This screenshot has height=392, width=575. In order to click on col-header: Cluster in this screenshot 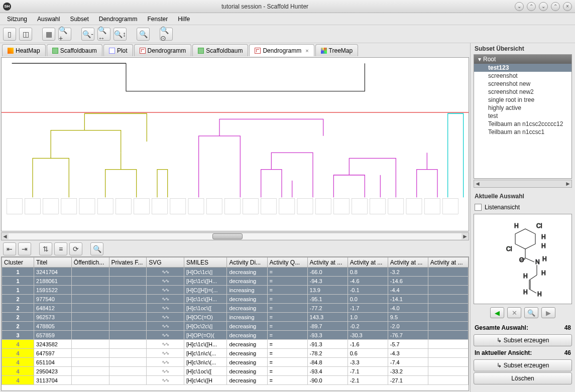, I will do `click(18, 263)`.